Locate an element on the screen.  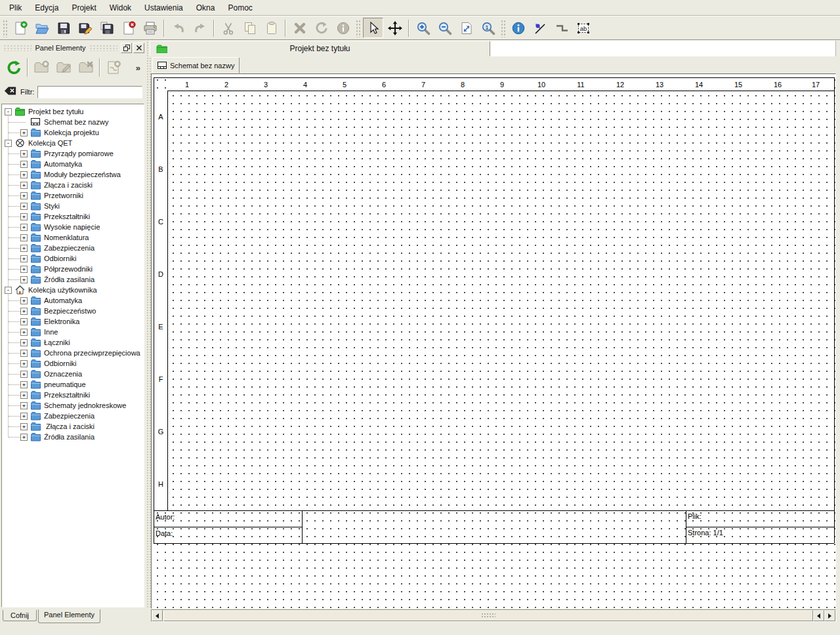
tree-item-przetworniki: +Przetworniki is located at coordinates (73, 195).